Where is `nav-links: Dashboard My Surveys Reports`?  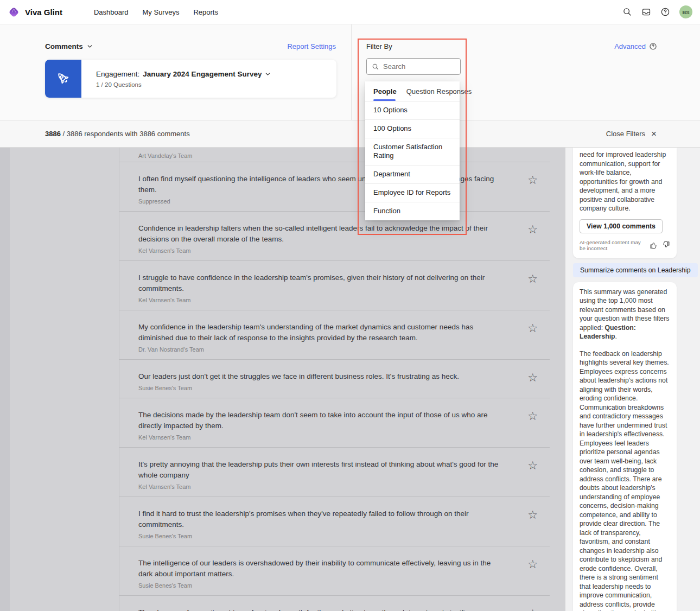
nav-links: Dashboard My Surveys Reports is located at coordinates (156, 12).